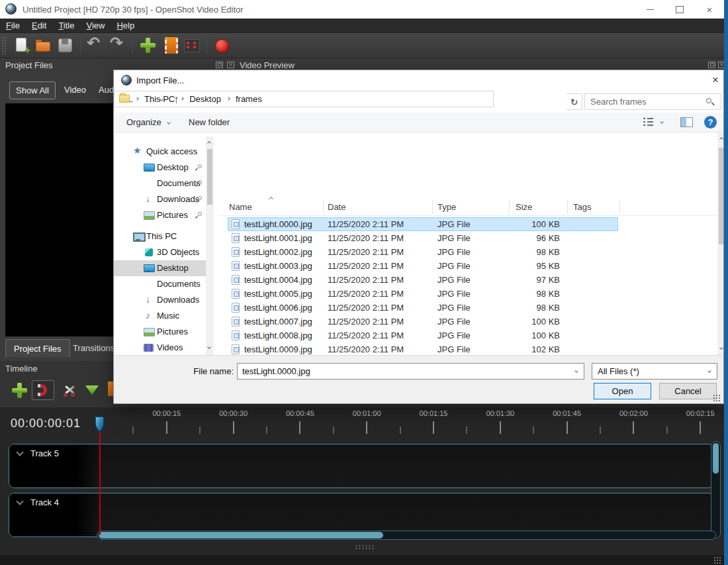  Describe the element at coordinates (95, 26) in the screenshot. I see `menu-view: View` at that location.